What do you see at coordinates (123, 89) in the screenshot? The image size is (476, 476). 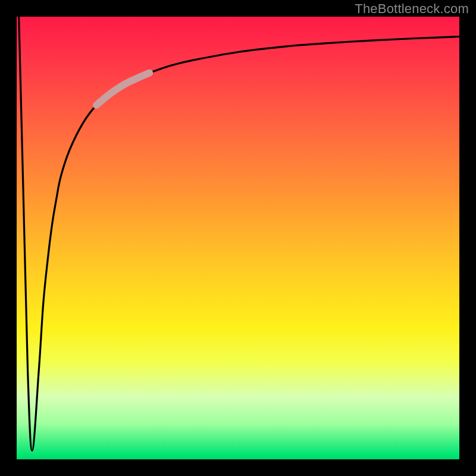 I see `highlight-segment` at bounding box center [123, 89].